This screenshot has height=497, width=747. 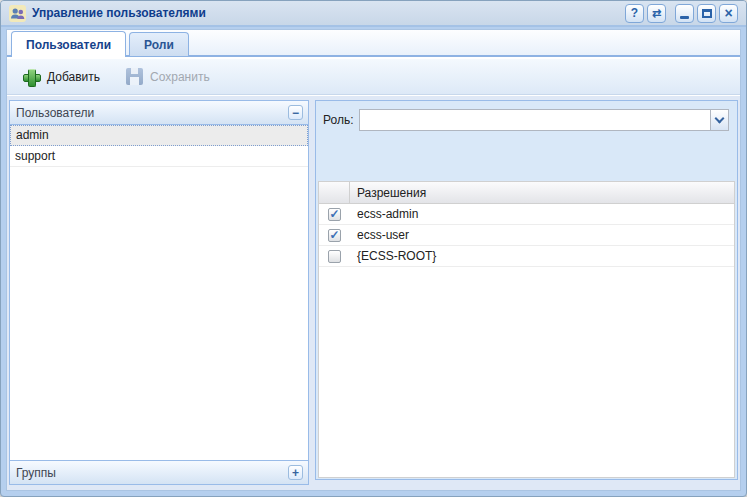 I want to click on close-button: ×, so click(x=728, y=14).